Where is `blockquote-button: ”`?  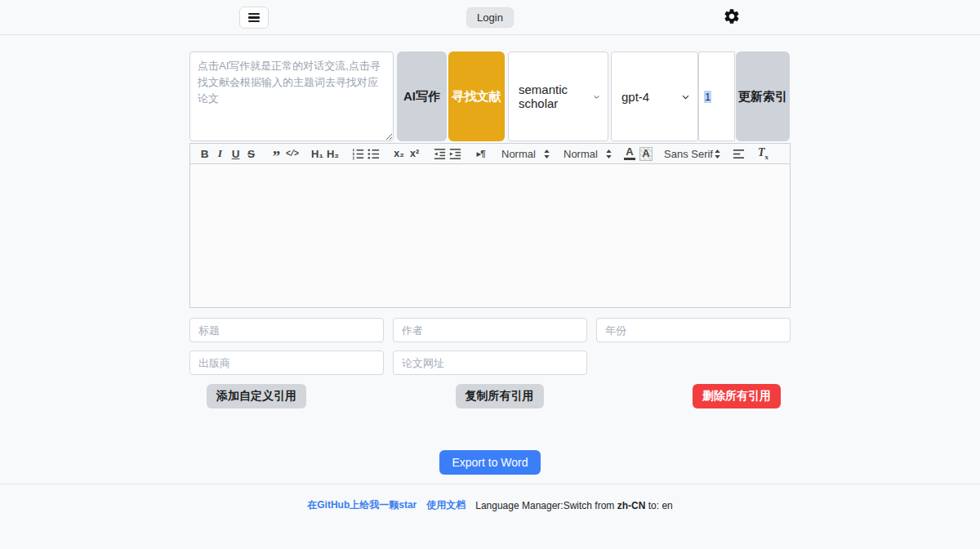 blockquote-button: ” is located at coordinates (276, 154).